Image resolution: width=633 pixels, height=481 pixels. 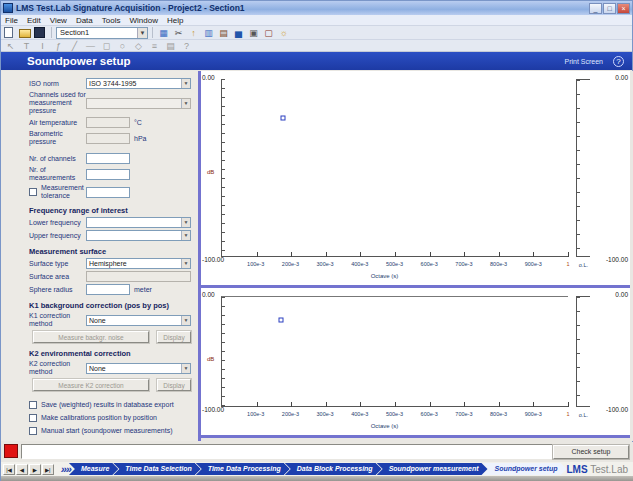 What do you see at coordinates (208, 33) in the screenshot?
I see `copy-data-icon: ▥` at bounding box center [208, 33].